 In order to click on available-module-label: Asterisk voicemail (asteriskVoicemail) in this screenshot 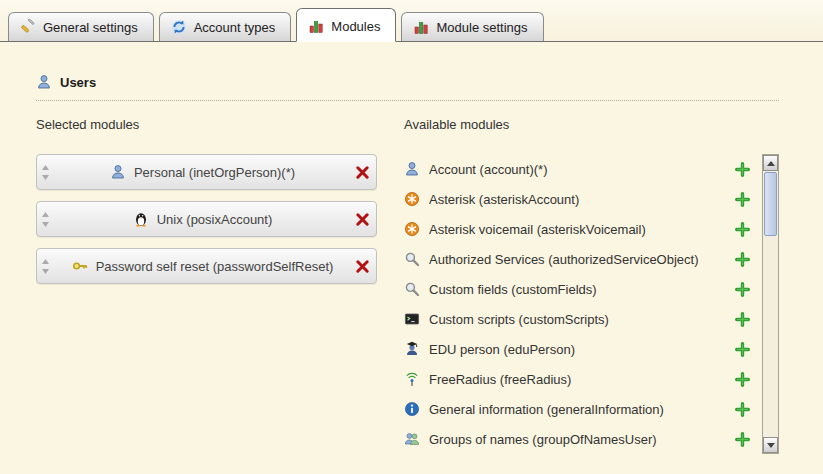, I will do `click(578, 230)`.